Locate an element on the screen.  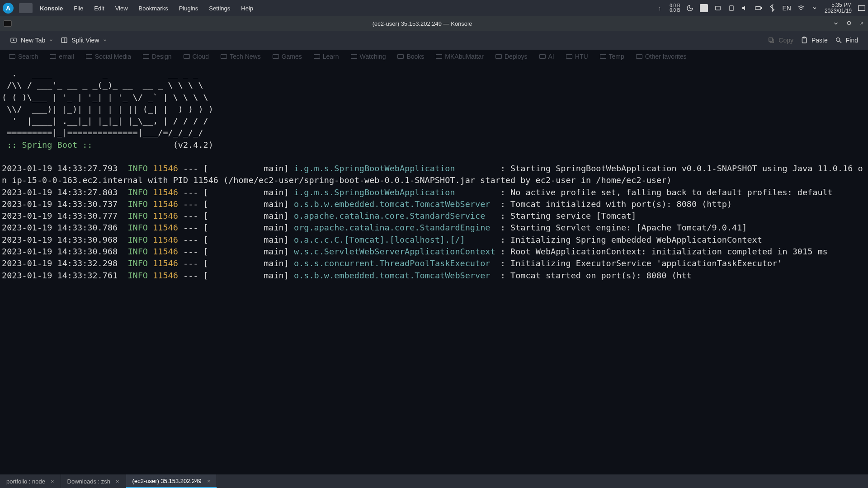
show-desktop-icon is located at coordinates (862, 8).